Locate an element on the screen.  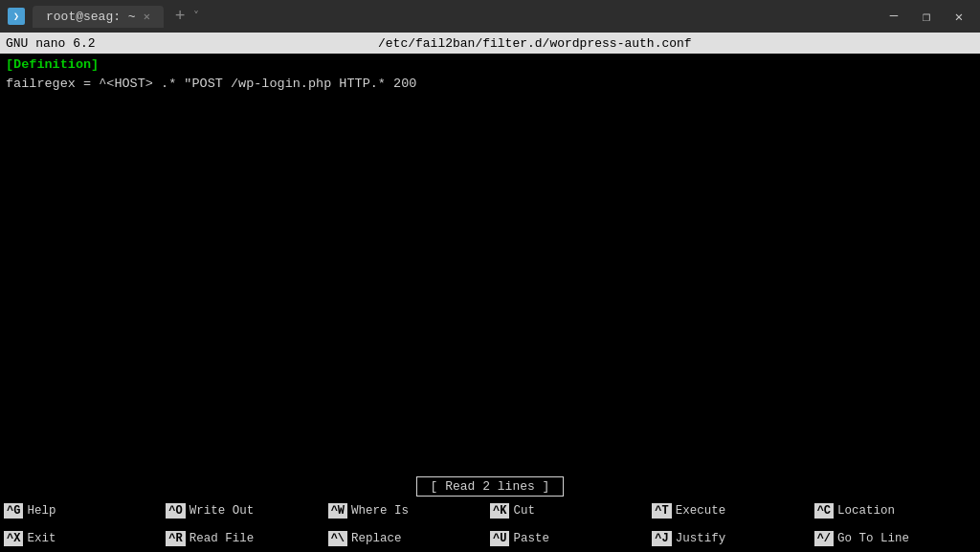
shortcut-write-out: ^O Write Out is located at coordinates (247, 511).